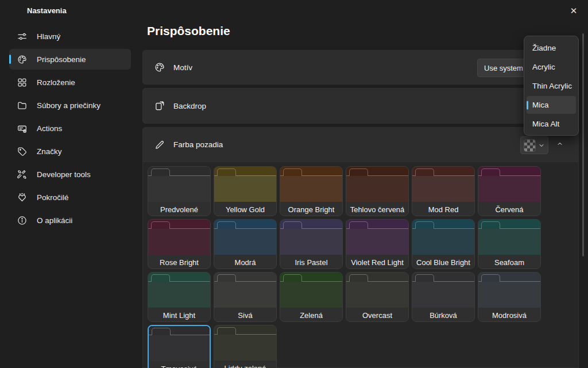 The image size is (588, 368). What do you see at coordinates (245, 191) in the screenshot?
I see `color-tile: Yellow Gold` at bounding box center [245, 191].